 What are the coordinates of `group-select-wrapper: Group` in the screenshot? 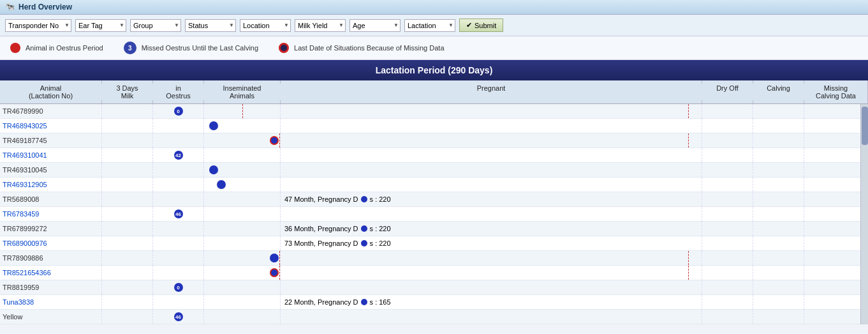 It's located at (156, 26).